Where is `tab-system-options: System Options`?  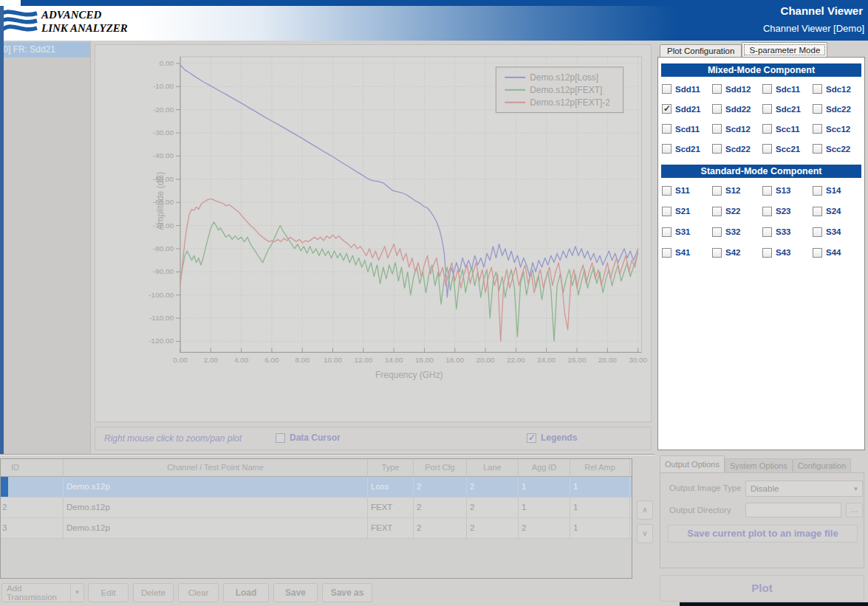
tab-system-options: System Options is located at coordinates (759, 465).